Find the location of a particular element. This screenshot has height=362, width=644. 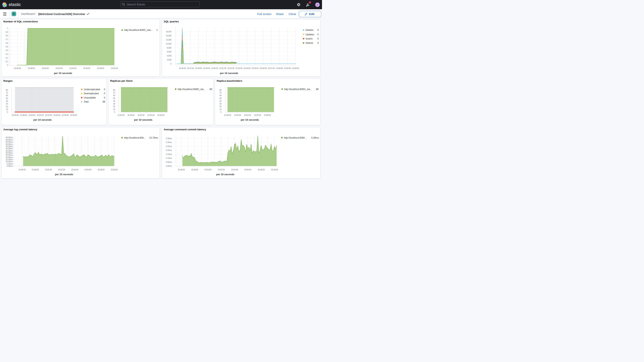

svg-text: 0.9 is located at coordinates (7, 32).